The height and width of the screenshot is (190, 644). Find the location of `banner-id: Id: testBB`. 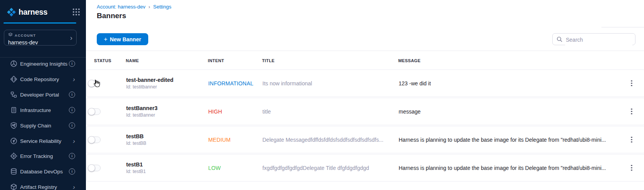

banner-id: Id: testBB is located at coordinates (136, 143).